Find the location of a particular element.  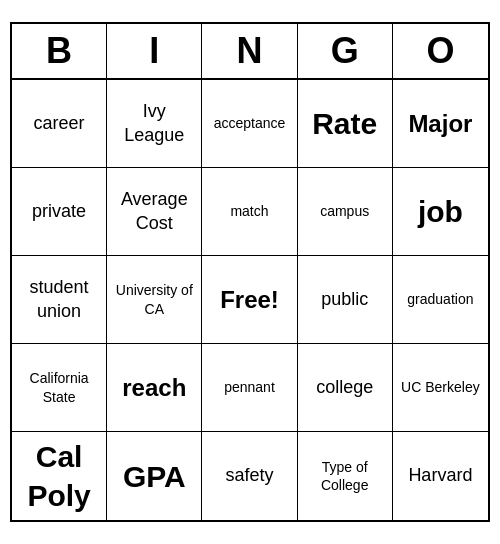

cell-text: match is located at coordinates (249, 211).